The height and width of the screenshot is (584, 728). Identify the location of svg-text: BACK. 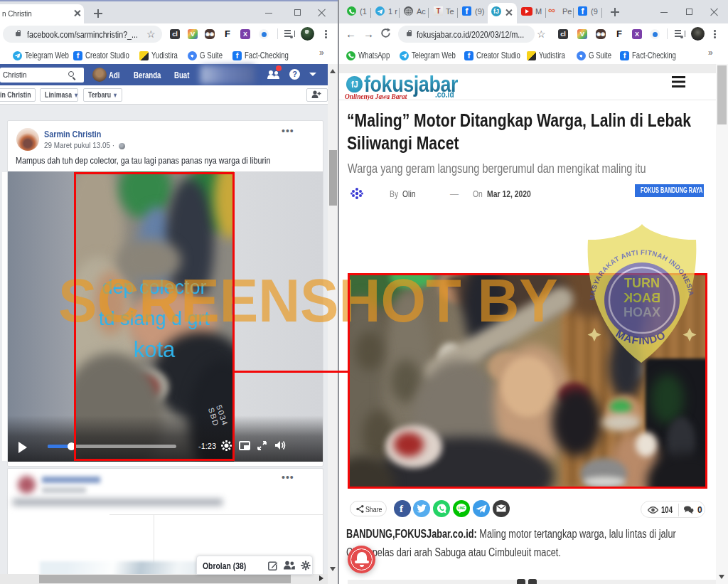
(642, 298).